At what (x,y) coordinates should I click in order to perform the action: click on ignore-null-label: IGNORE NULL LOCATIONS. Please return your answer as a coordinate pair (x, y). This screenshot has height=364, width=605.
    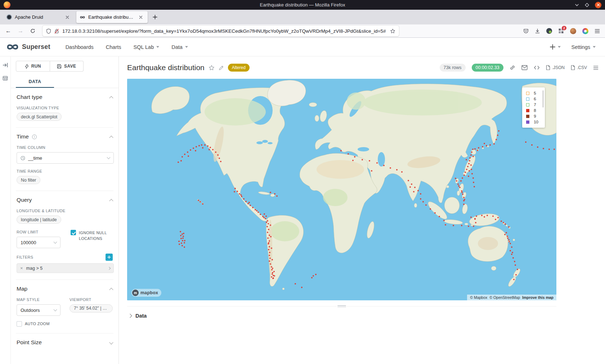
    Looking at the image, I should click on (94, 236).